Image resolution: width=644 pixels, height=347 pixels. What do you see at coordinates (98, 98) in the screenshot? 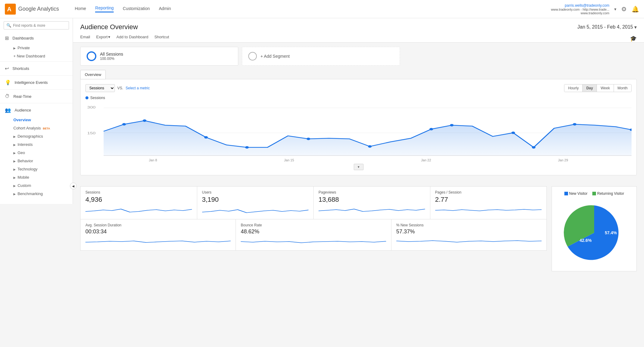
I see `sessions-legend-label: Sessions` at bounding box center [98, 98].